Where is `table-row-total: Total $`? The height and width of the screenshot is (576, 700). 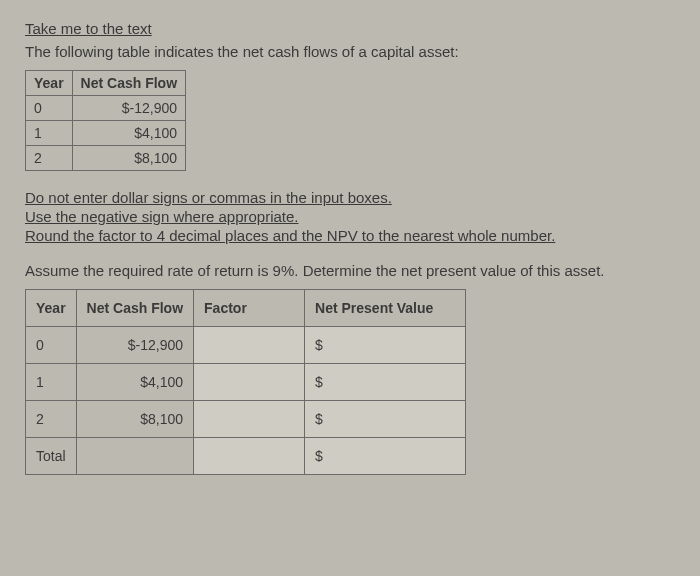
table-row-total: Total $ is located at coordinates (246, 456).